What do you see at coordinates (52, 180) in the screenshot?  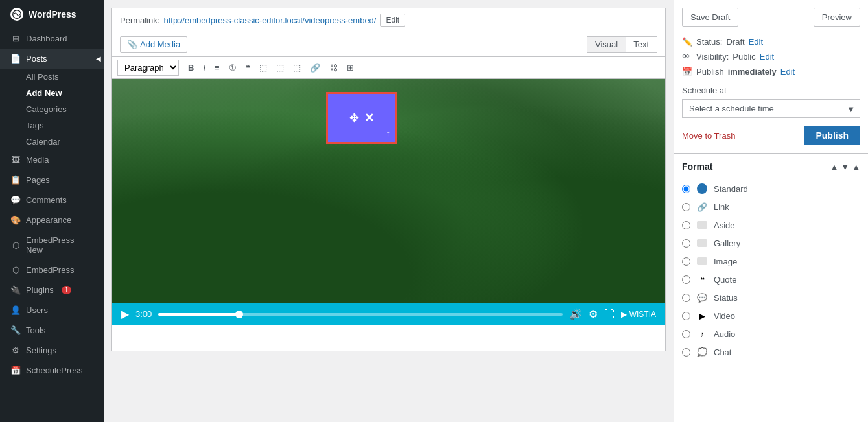 I see `sidebar-item-pages: 📋 Pages` at bounding box center [52, 180].